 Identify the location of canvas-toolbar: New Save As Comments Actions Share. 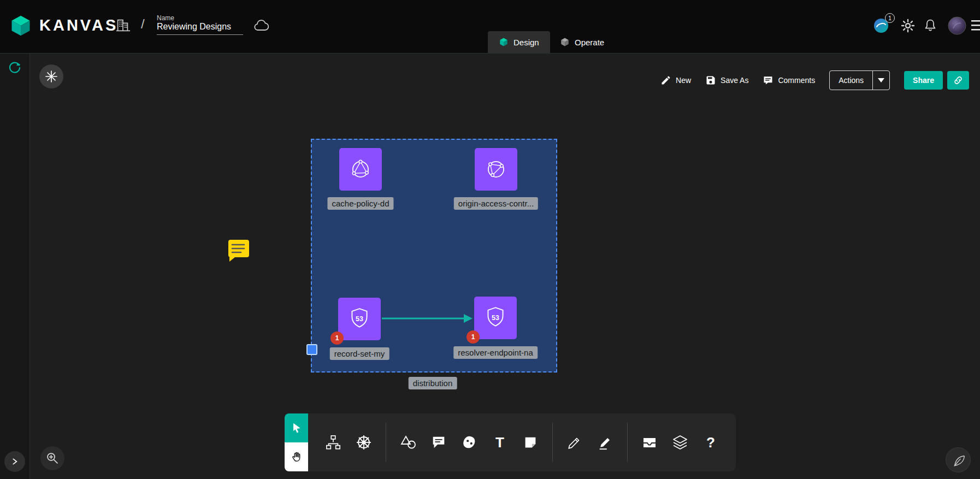
(815, 80).